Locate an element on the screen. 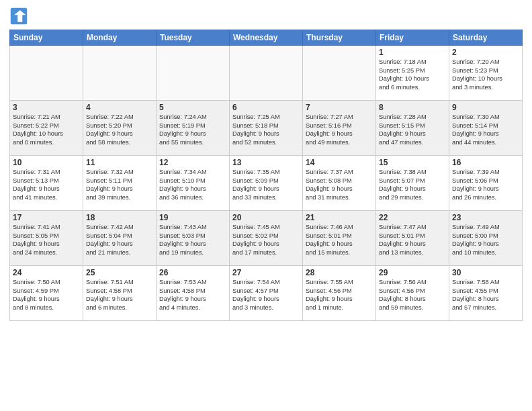  calendar-week-row: 24Sunrise: 7:50 AM Sunset: 4:59 PM Dayli… is located at coordinates (266, 293).